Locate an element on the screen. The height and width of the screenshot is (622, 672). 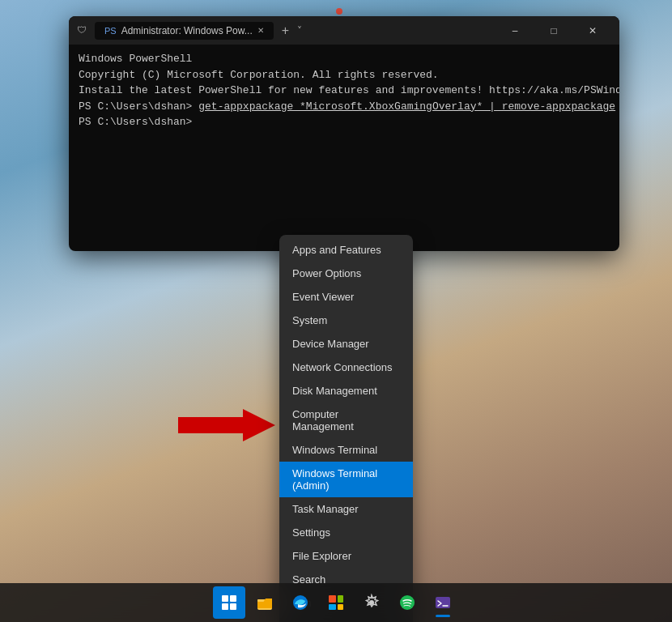
red-arrow is located at coordinates (227, 425).